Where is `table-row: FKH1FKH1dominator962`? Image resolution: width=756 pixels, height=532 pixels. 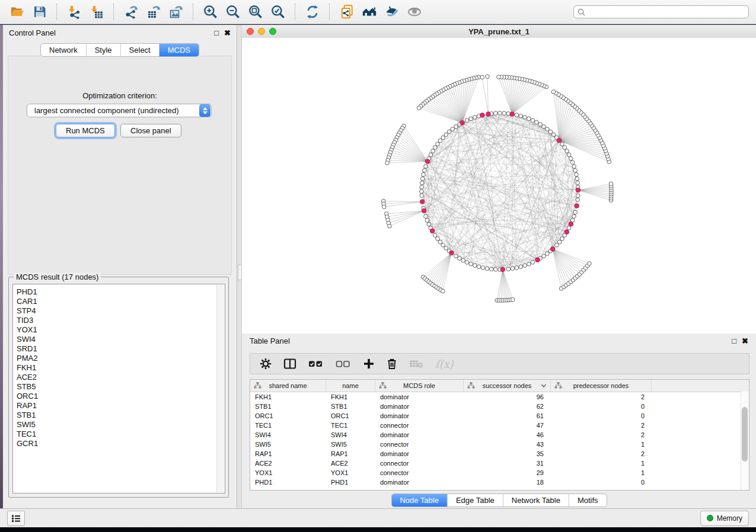
table-row: FKH1FKH1dominator962 is located at coordinates (499, 397).